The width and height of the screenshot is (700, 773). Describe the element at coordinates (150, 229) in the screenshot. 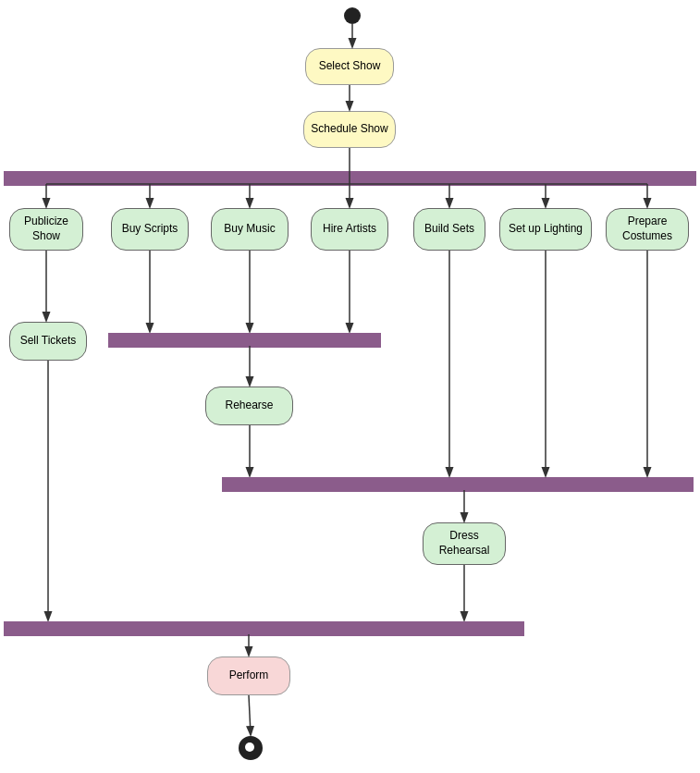

I see `buy-scripts-label: Buy Scripts` at that location.